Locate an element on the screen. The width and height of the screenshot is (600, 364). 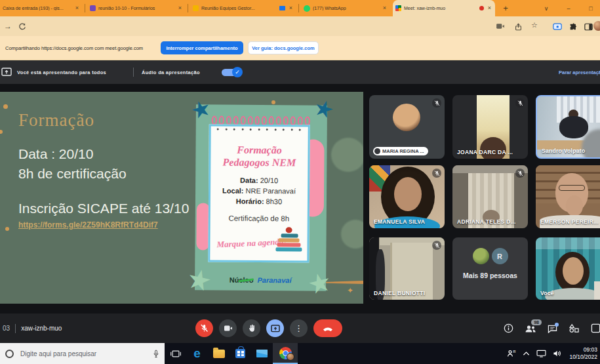
volume-icon is located at coordinates (557, 354).